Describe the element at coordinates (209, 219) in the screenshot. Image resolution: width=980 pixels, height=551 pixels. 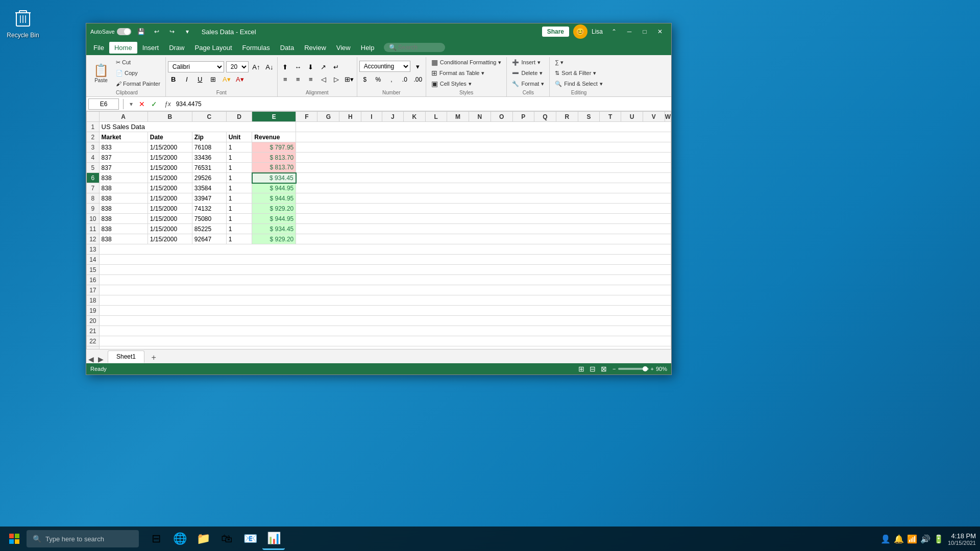
I see `cell-c10: 75080` at that location.